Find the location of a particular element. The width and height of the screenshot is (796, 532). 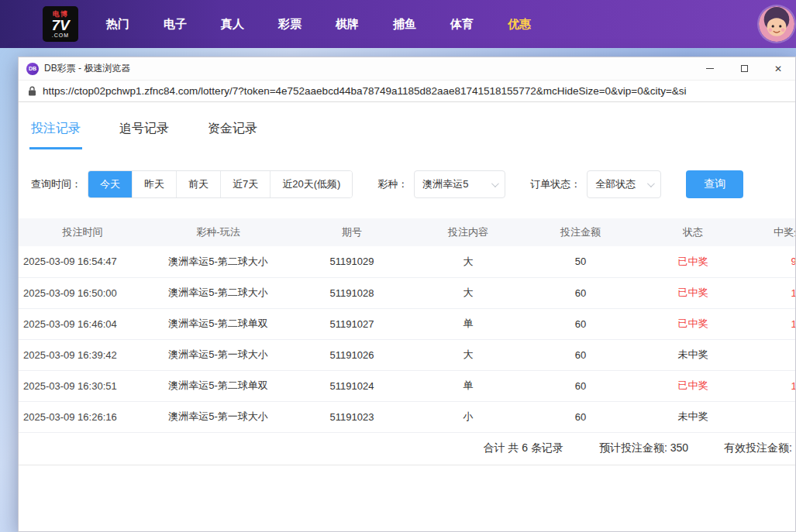

app-icon: DB is located at coordinates (33, 69).